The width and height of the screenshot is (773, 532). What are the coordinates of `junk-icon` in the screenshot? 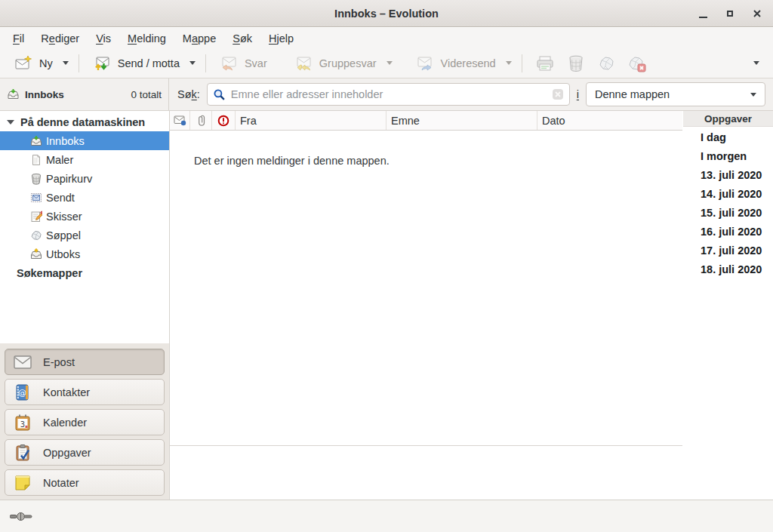 It's located at (606, 63).